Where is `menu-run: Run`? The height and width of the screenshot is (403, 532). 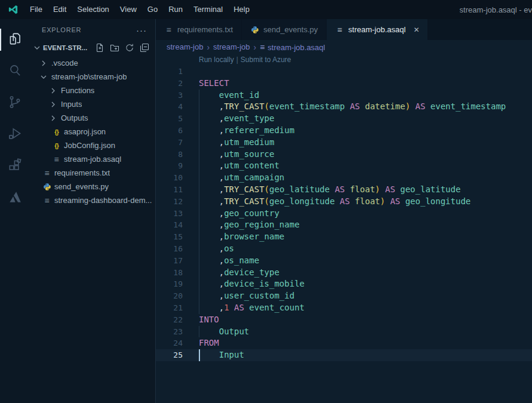
menu-run: Run is located at coordinates (176, 10).